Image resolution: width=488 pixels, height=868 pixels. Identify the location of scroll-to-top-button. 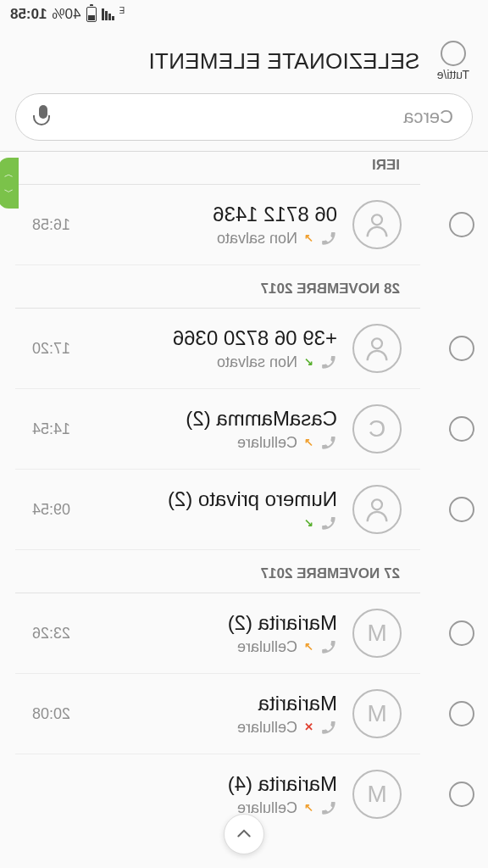
(244, 834).